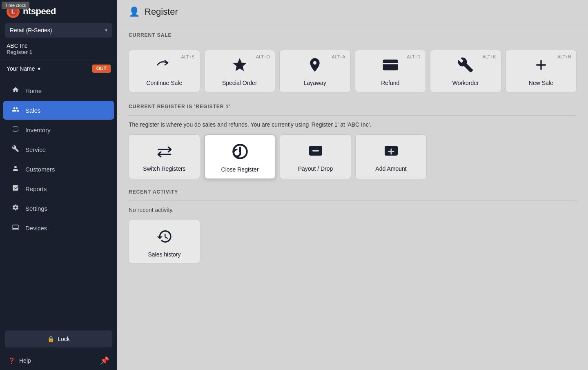 Image resolution: width=588 pixels, height=370 pixels. Describe the element at coordinates (25, 361) in the screenshot. I see `help-label: Help` at that location.